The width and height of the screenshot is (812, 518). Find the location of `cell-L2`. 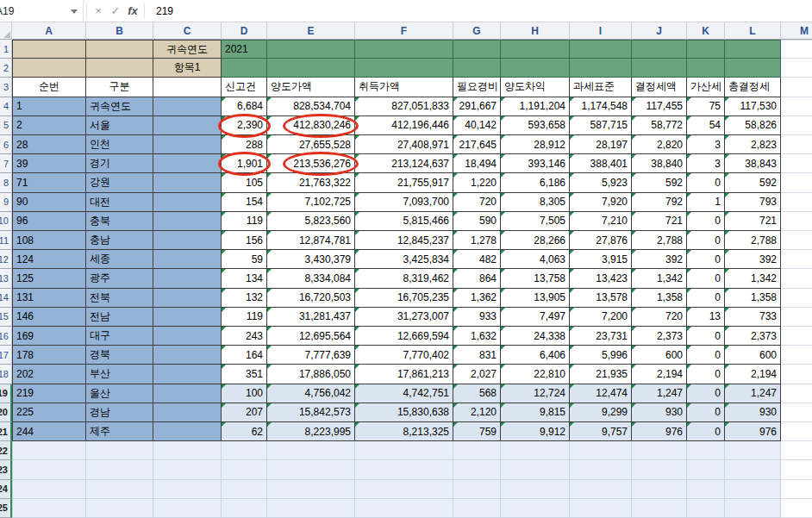

cell-L2 is located at coordinates (753, 68).